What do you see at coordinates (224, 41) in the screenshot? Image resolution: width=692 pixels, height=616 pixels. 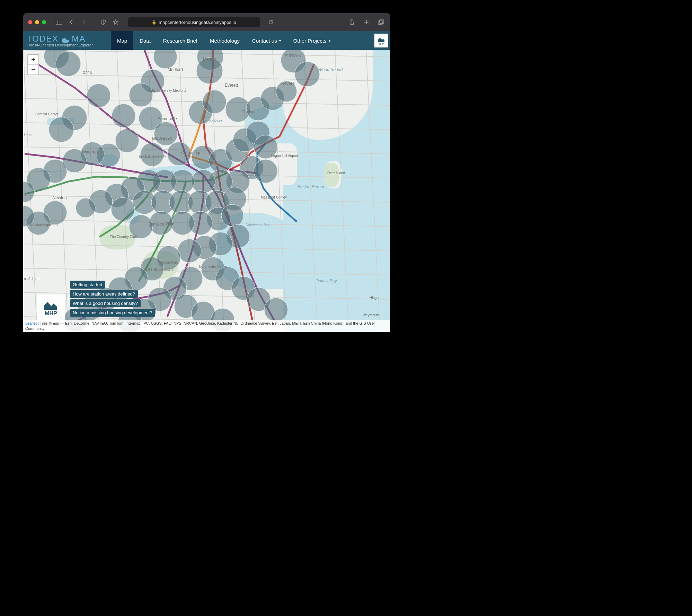 I see `nav-items: MapDataResearch BriefMethodologyContact …` at bounding box center [224, 41].